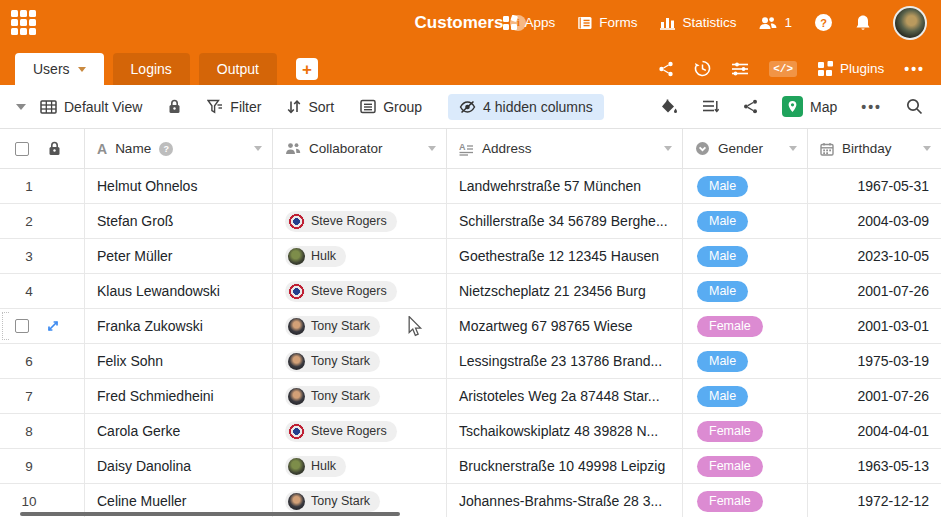  I want to click on address-cell: Landwehrstraße 57 München, so click(565, 186).